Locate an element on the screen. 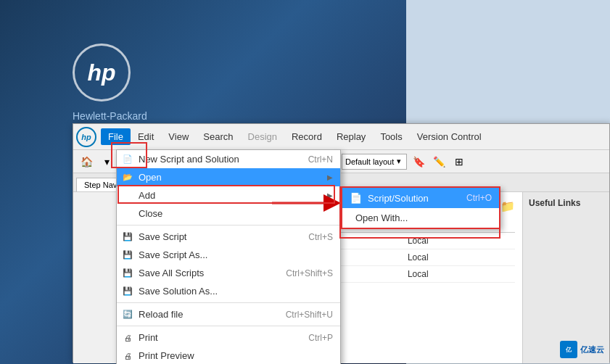 This screenshot has width=610, height=364. submenu-script-label: Script/Solution is located at coordinates (398, 199).